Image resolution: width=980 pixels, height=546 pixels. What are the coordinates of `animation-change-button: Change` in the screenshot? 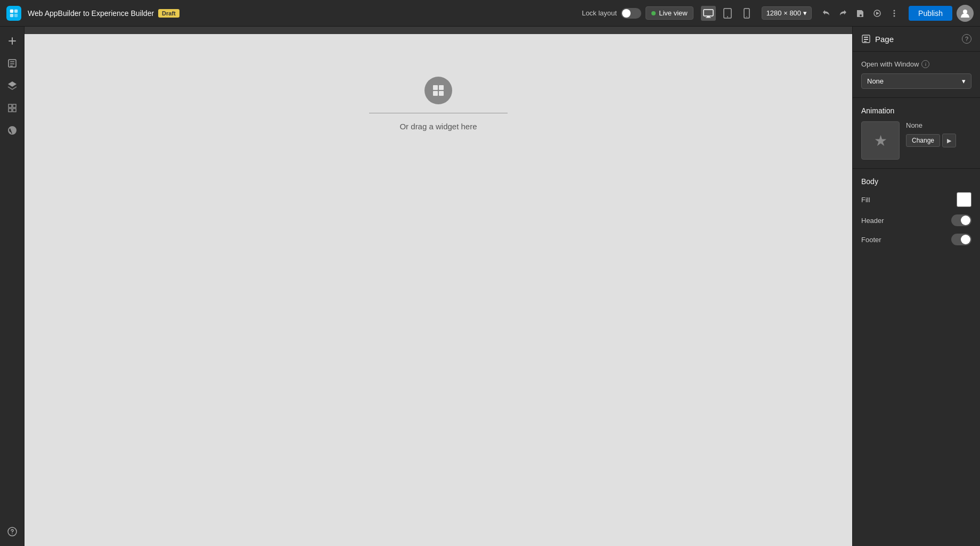 It's located at (923, 140).